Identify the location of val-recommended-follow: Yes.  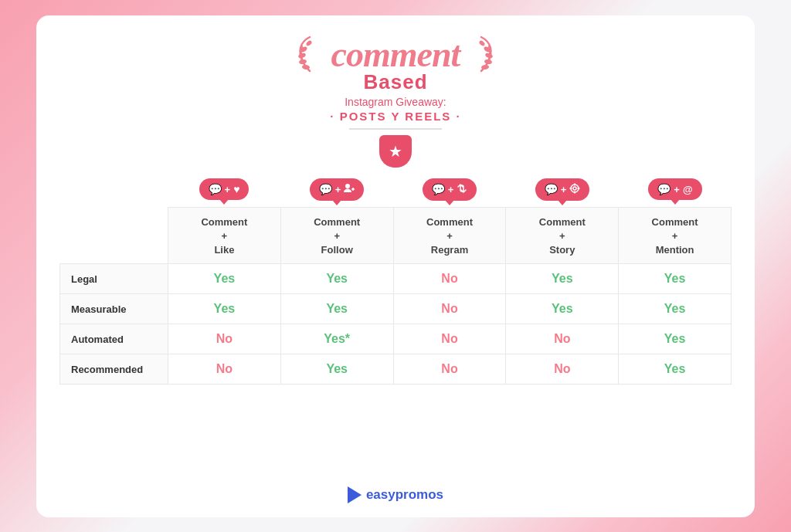
(337, 369).